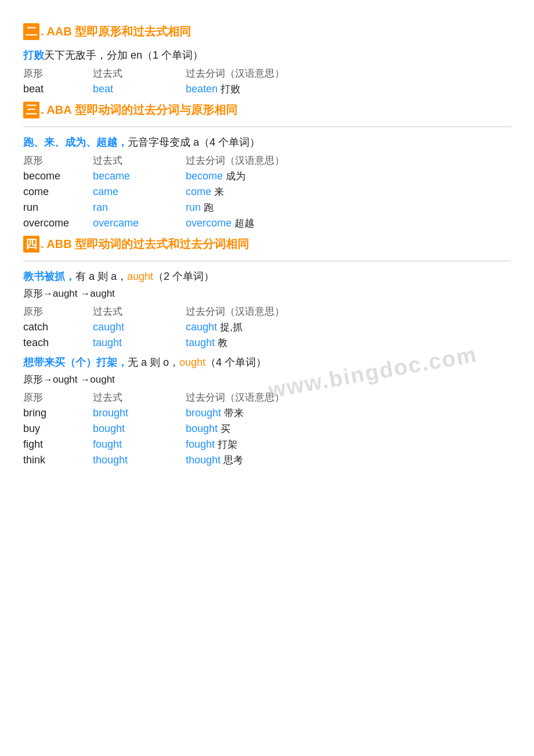 This screenshot has height=756, width=534. Describe the element at coordinates (267, 460) in the screenshot. I see `verb-row-think: think thought thought 思考` at that location.